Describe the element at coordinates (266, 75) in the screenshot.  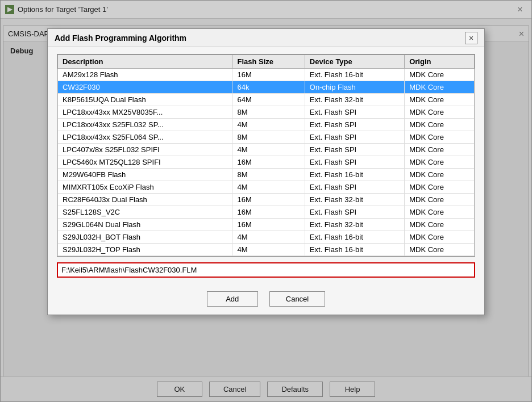
I see `table-row: AM29x128 Flash16MExt. Flash 16-bitMDK Co…` at that location.